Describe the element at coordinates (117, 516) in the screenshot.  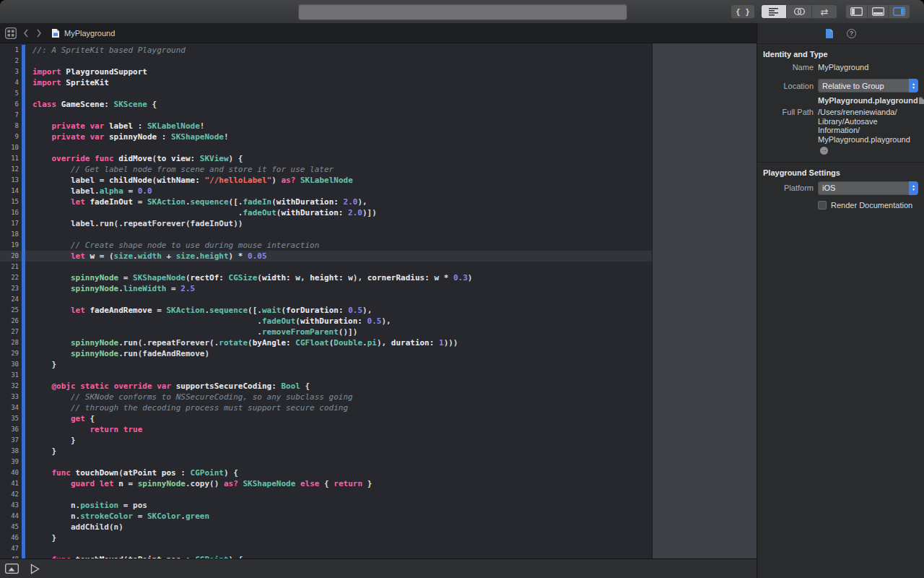
I see `code-text: n.strokeColor = SKColor.green` at that location.